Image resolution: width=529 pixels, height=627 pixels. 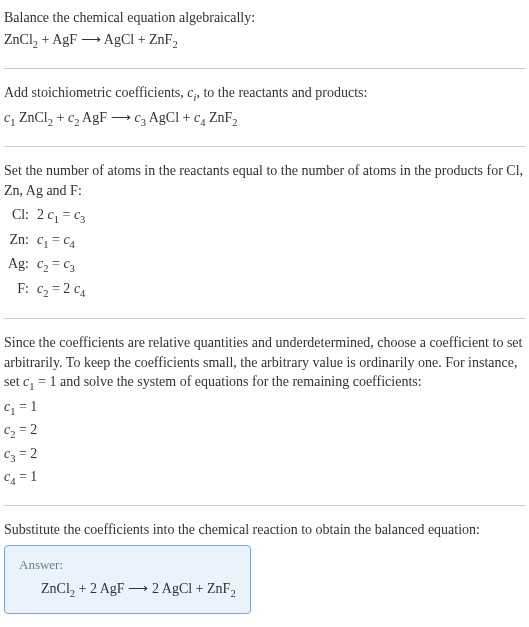 I want to click on coeff-intro-text: Add stoichiometric coefficients, ci, to …, so click(x=264, y=94).